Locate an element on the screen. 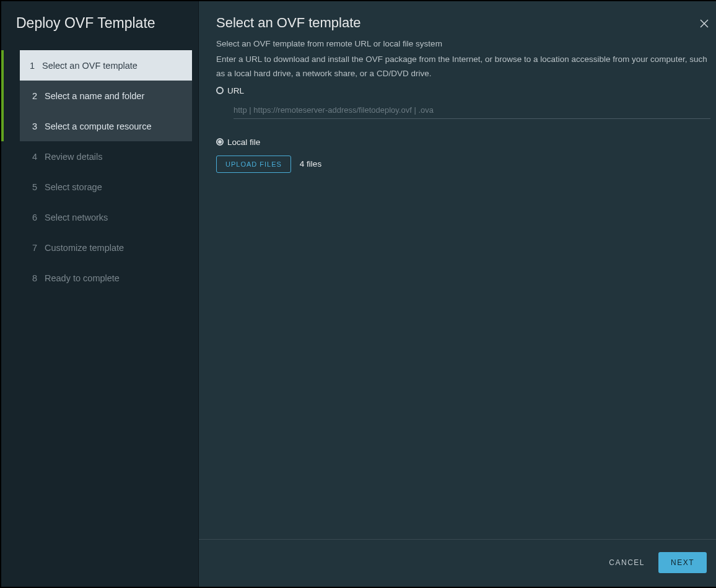  step-label: Select storage is located at coordinates (73, 187).